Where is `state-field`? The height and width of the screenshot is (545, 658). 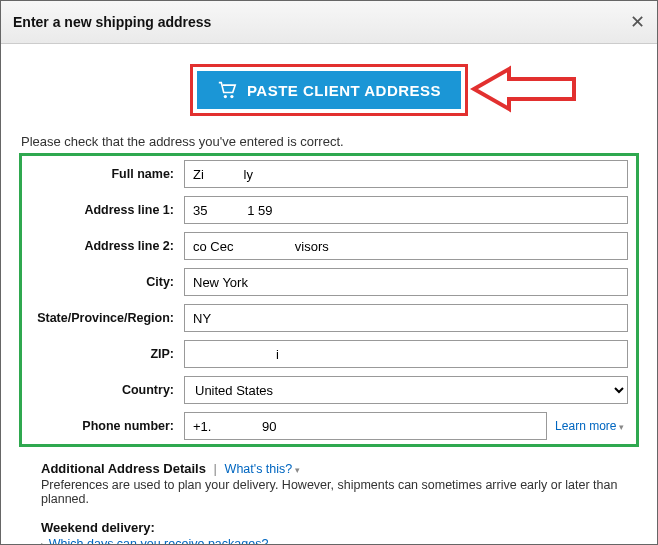 state-field is located at coordinates (406, 318).